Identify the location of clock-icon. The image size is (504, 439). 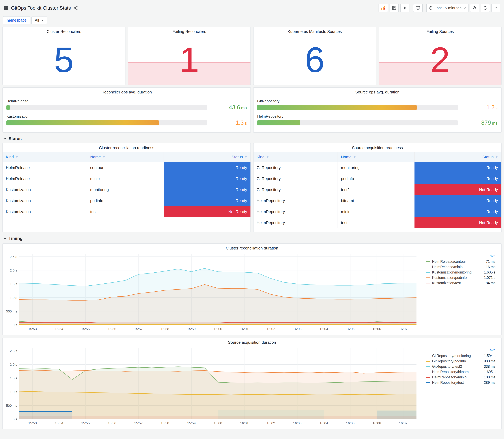
(431, 8).